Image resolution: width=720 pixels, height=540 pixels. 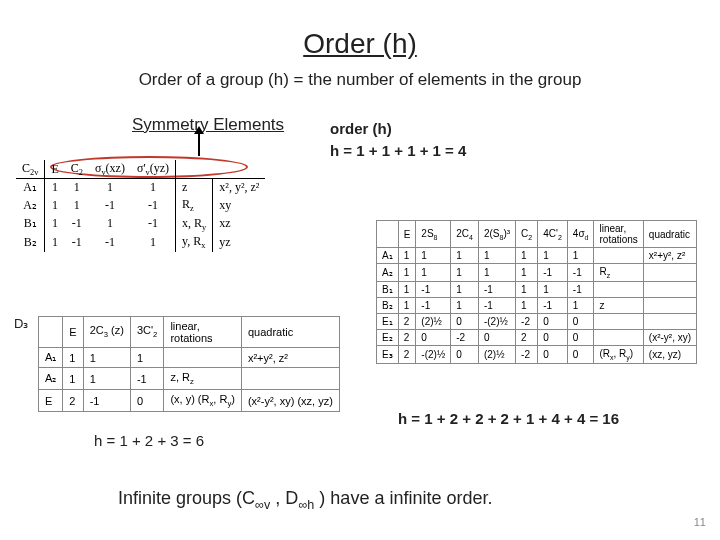 What do you see at coordinates (360, 44) in the screenshot?
I see `page-title: Order (h)` at bounding box center [360, 44].